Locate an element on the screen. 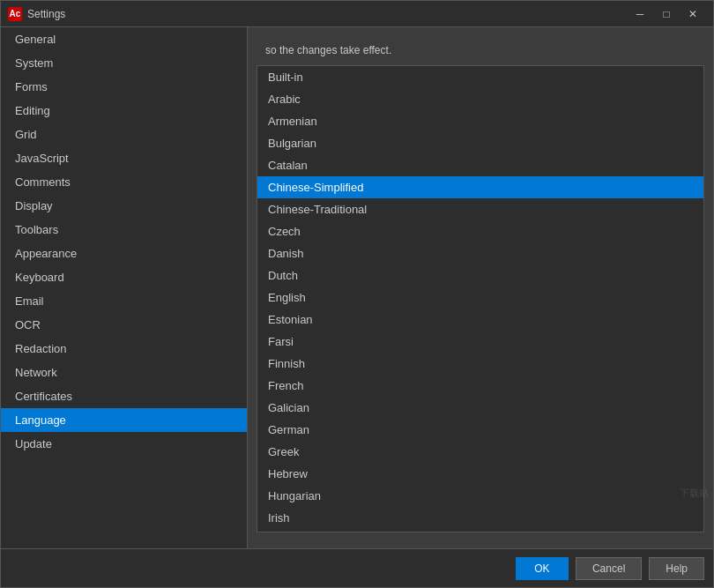 This screenshot has height=588, width=714. maximize-button: □ is located at coordinates (666, 14).